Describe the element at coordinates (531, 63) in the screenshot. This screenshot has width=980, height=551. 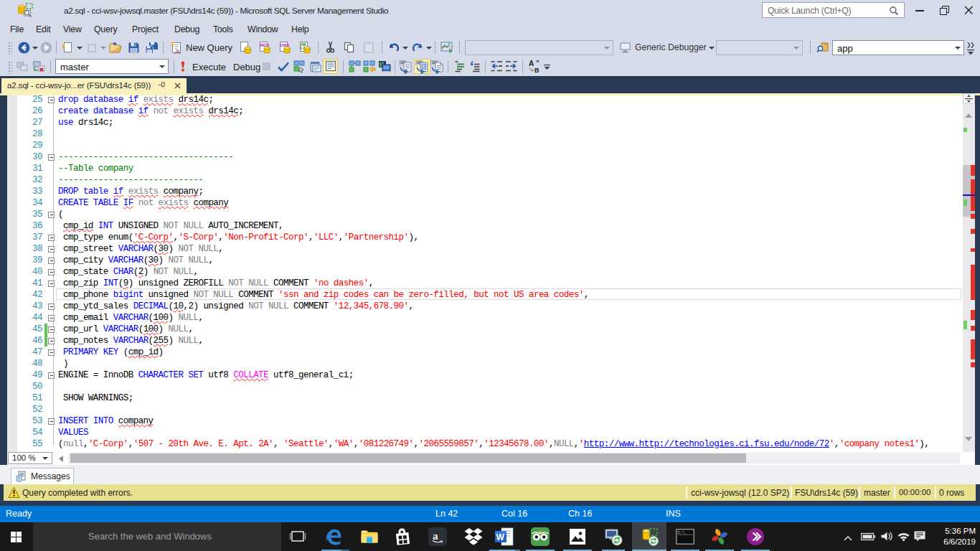
I see `svg-text: A` at that location.